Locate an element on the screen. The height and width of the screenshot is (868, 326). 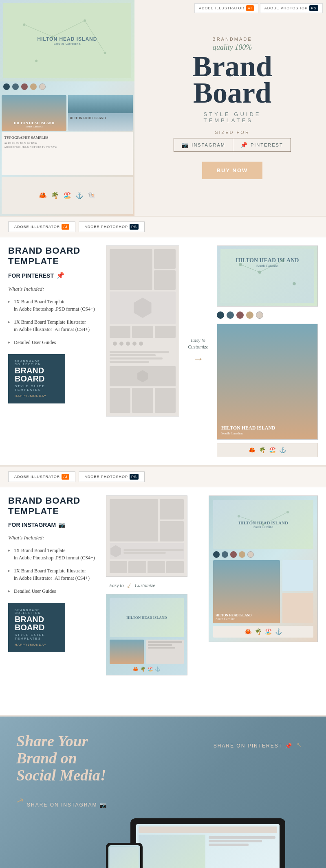
bbl-brand-2: BRAND is located at coordinates (37, 619).